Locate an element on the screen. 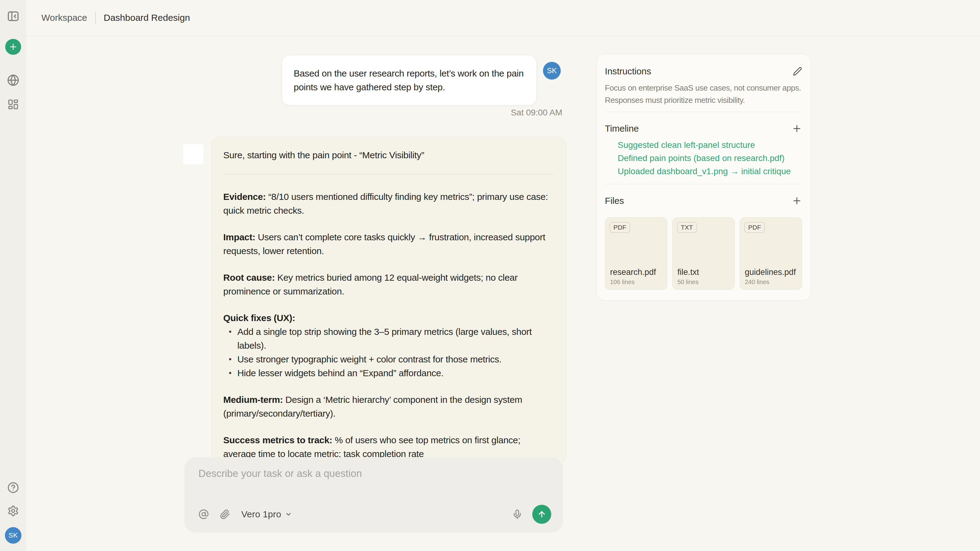  help-button is located at coordinates (13, 487).